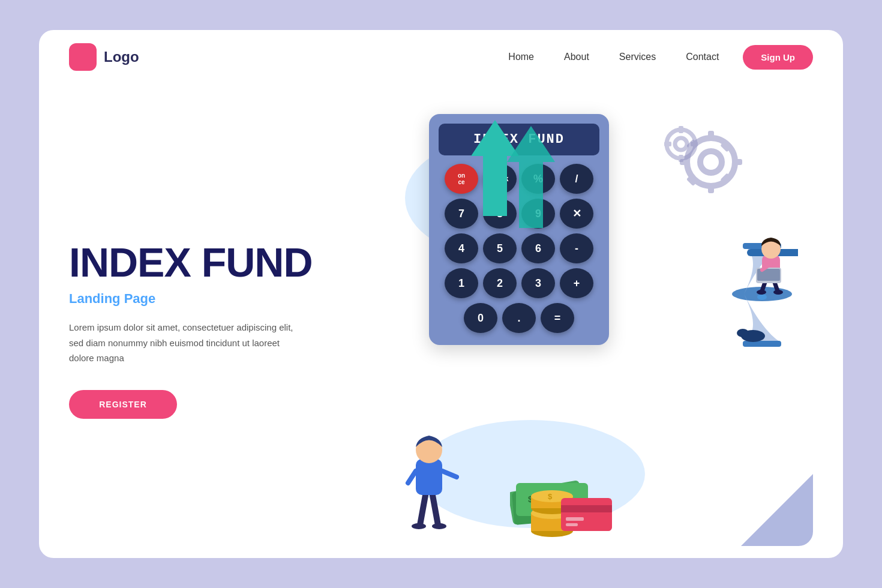 This screenshot has height=588, width=882. Describe the element at coordinates (613, 57) in the screenshot. I see `nav-links: Home About Services Contact` at that location.